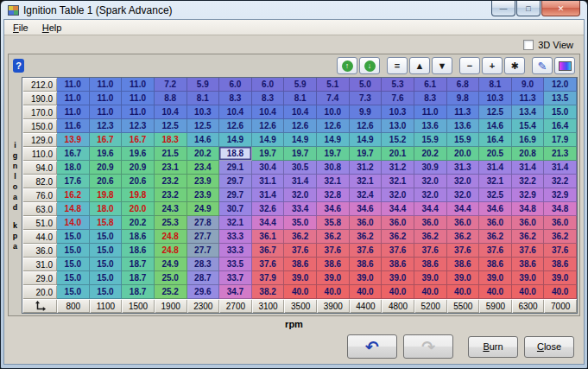  What do you see at coordinates (366, 195) in the screenshot?
I see `table-cell: 32.4` at bounding box center [366, 195].